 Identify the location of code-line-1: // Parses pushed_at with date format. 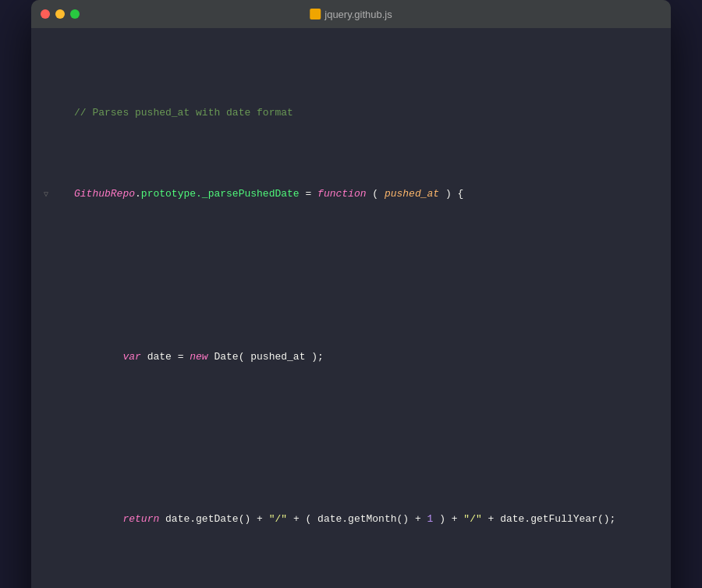
(365, 114).